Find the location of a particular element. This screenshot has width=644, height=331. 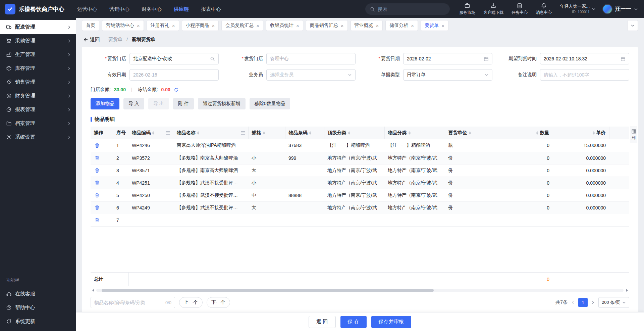

back-link: 返回 is located at coordinates (91, 40).